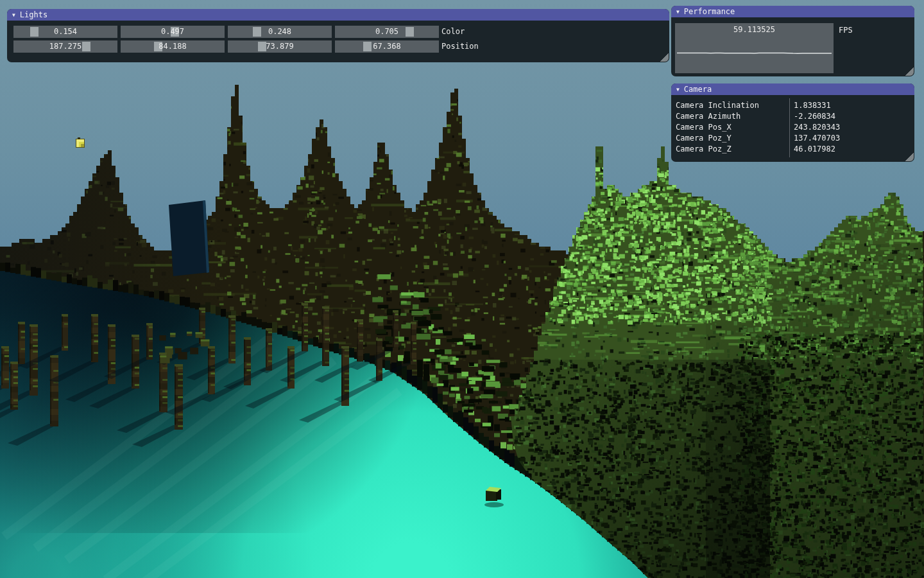 Image resolution: width=924 pixels, height=578 pixels. Describe the element at coordinates (173, 46) in the screenshot. I see `light-position-slider-2: 84.188` at that location.